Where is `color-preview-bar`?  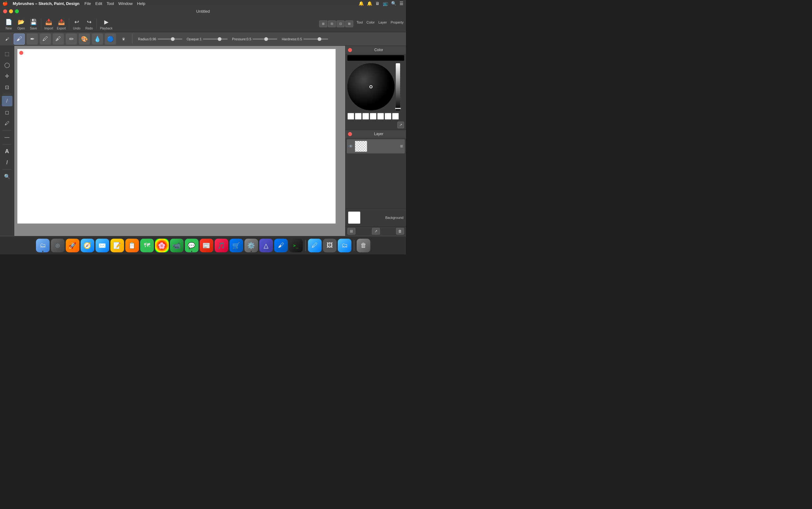
color-preview-bar is located at coordinates (376, 58).